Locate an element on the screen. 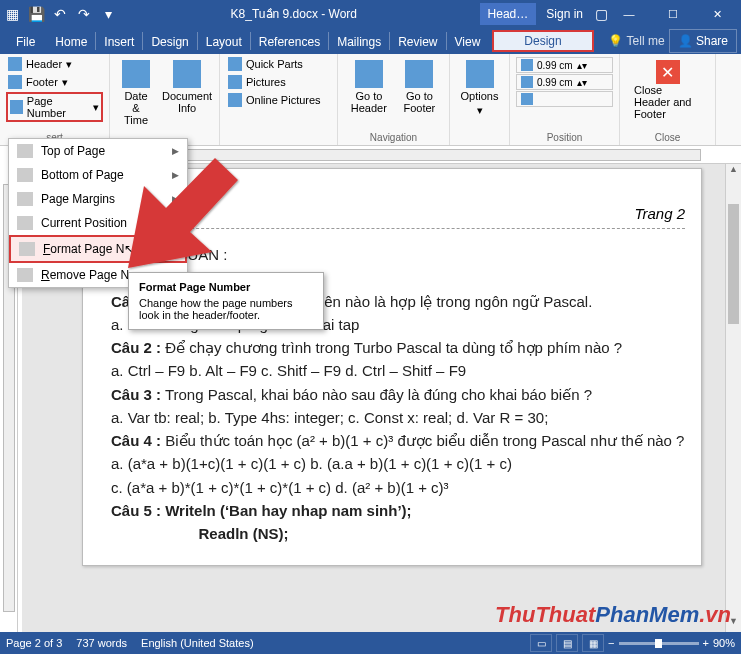 This screenshot has height=654, width=741. save-icon: 💾 is located at coordinates (36, 14).